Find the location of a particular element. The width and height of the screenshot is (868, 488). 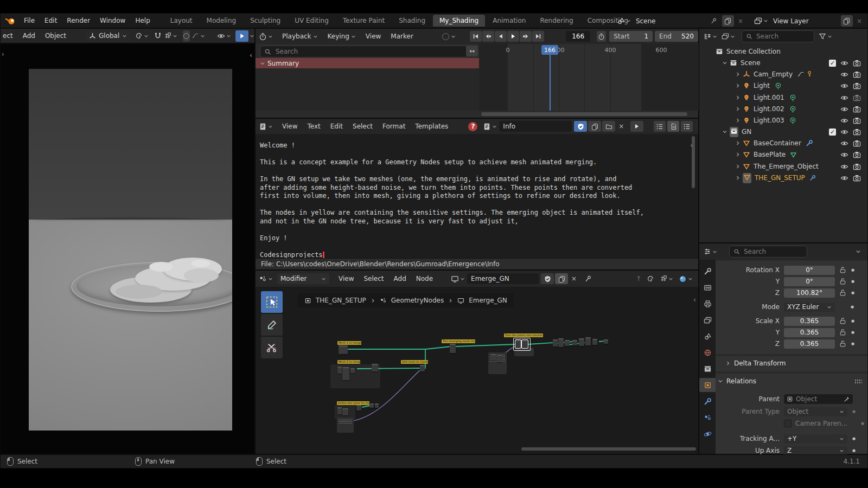

properties-search is located at coordinates (768, 252).